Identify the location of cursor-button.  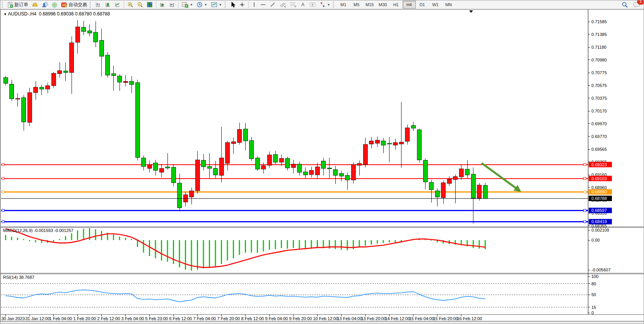
(233, 5).